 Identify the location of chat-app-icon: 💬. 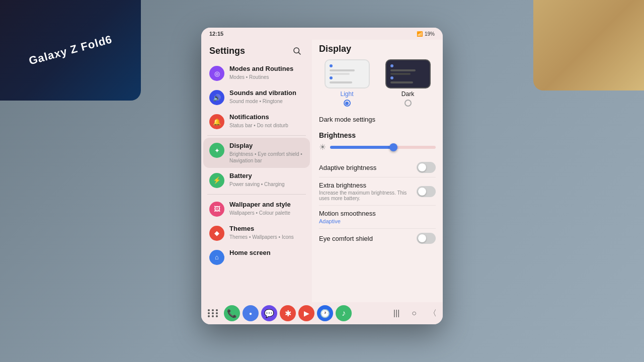
(269, 314).